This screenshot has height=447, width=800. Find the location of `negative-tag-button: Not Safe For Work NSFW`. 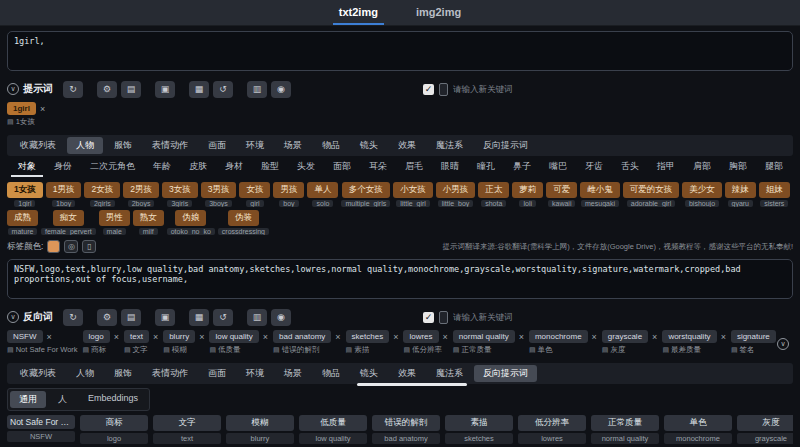

negative-tag-button: Not Safe For Work NSFW is located at coordinates (41, 430).